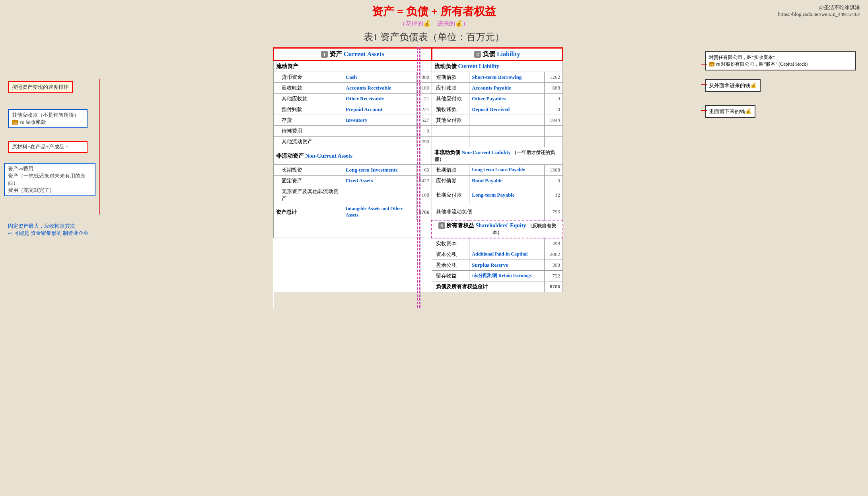  I want to click on equity-val-1: 2002, so click(553, 254).